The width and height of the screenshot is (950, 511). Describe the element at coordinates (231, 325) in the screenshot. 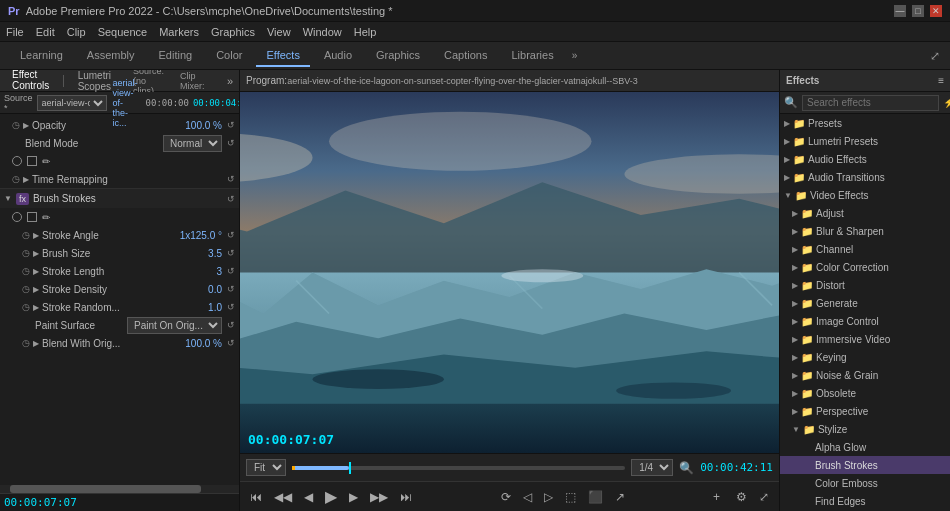

I see `ps-reset: ↺` at that location.